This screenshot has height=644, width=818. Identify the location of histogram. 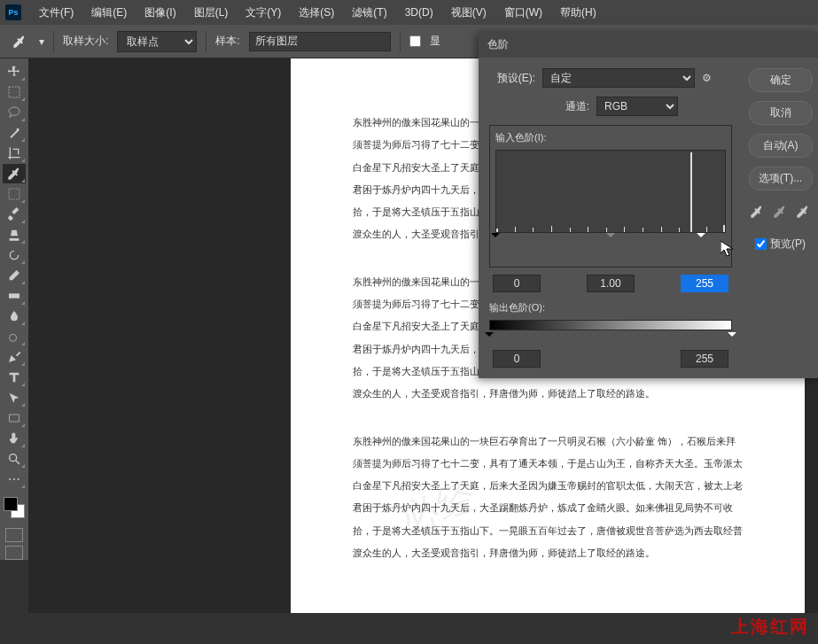
(611, 191).